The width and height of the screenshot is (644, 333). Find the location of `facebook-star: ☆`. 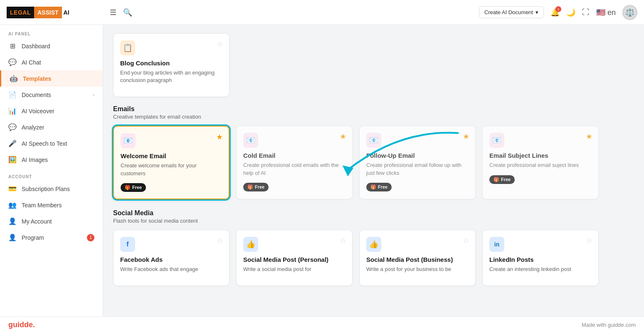

facebook-star: ☆ is located at coordinates (220, 241).